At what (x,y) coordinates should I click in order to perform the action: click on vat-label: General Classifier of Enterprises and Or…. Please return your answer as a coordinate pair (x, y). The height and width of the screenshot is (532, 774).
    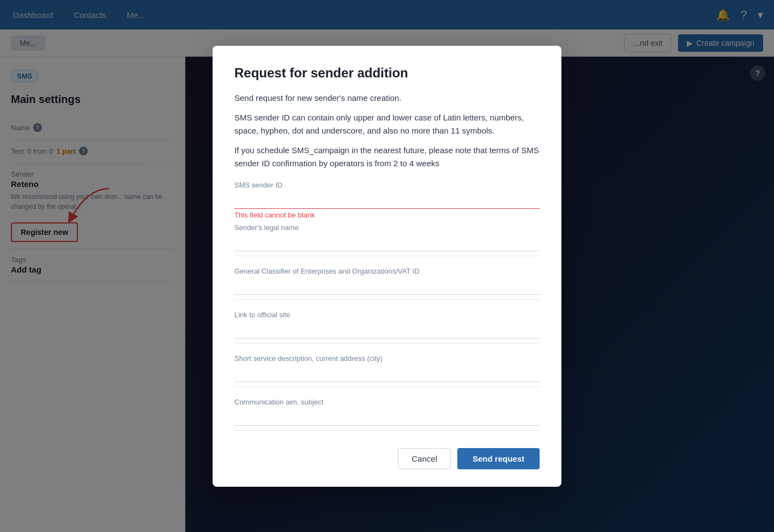
    Looking at the image, I should click on (387, 271).